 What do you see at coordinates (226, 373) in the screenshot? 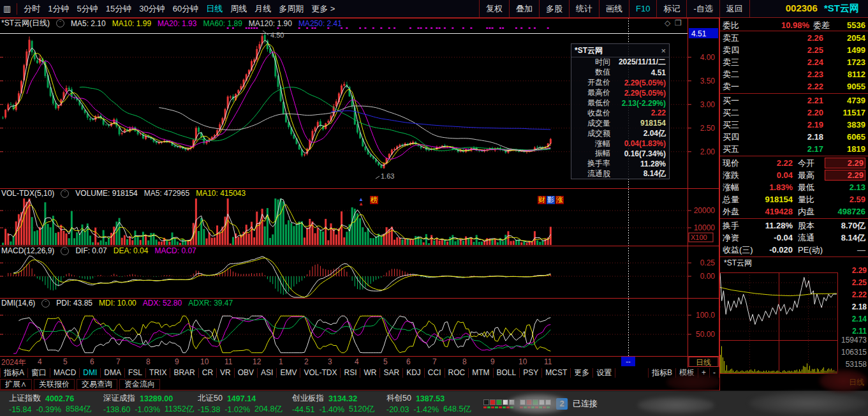
I see `indicator-tab-VR: VR` at bounding box center [226, 373].